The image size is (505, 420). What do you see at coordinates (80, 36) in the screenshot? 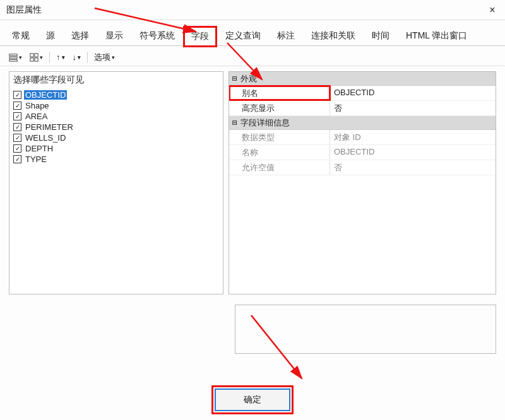
I see `tab-2: 选择` at bounding box center [80, 36].